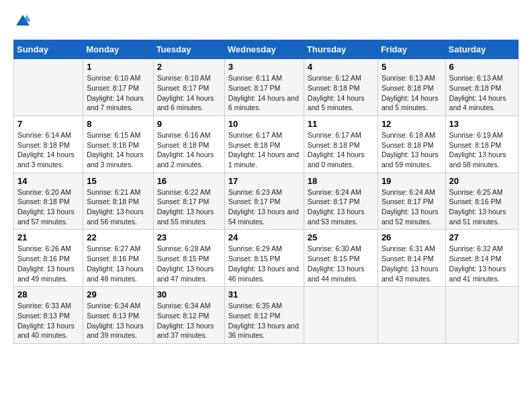 The image size is (532, 411). I want to click on day-cell: 20 Sunrise: 6:25 AMSunset: 8:16 PMDaylig…, so click(482, 201).